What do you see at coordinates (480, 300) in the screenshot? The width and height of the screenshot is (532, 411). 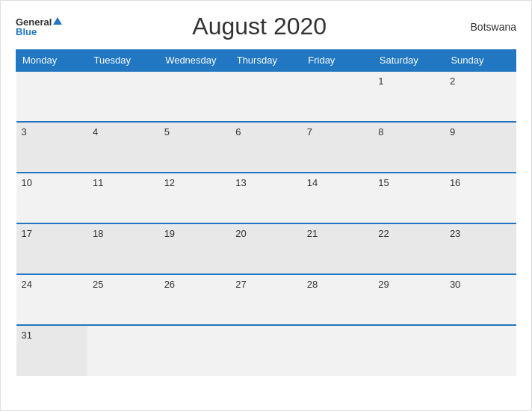 I see `calendar-day-cell: 30` at bounding box center [480, 300].